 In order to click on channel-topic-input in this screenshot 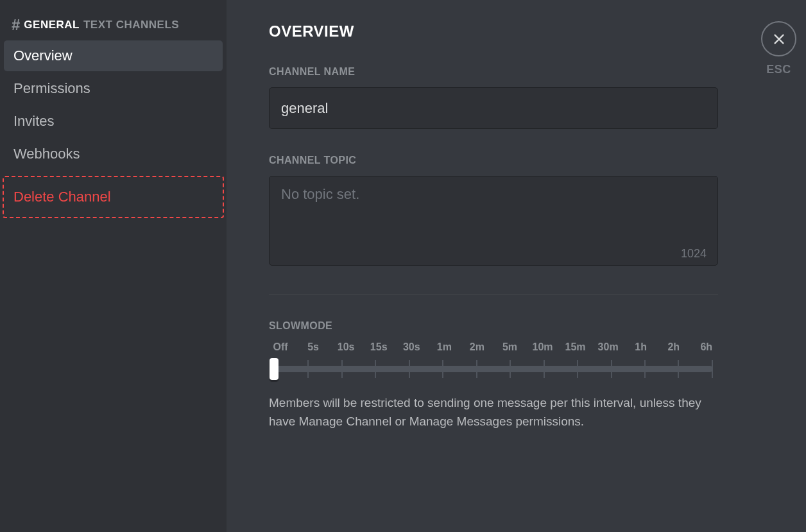, I will do `click(493, 221)`.